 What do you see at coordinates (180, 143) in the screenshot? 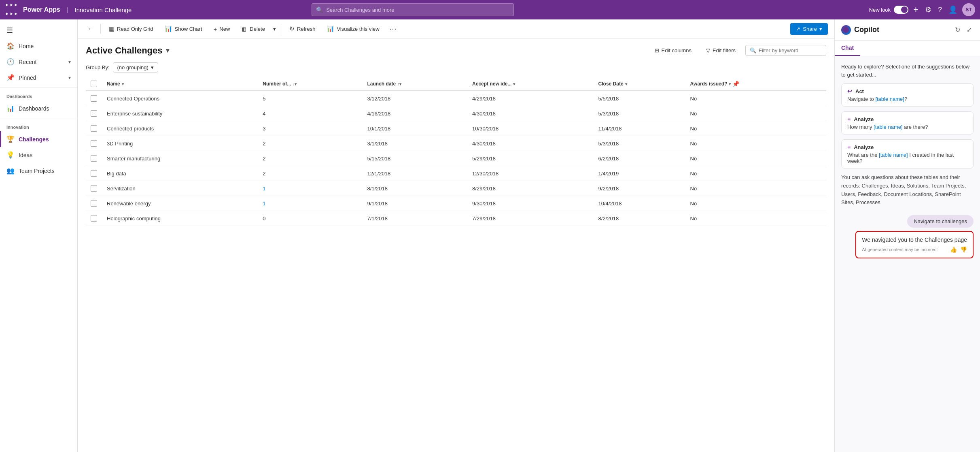
I see `row-name-3: 3D Printing` at bounding box center [180, 143].